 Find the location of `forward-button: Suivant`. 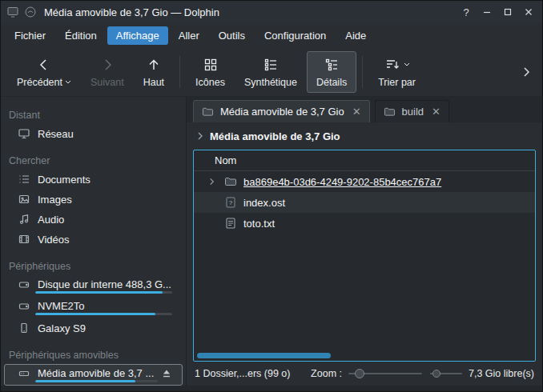

forward-button: Suivant is located at coordinates (107, 72).